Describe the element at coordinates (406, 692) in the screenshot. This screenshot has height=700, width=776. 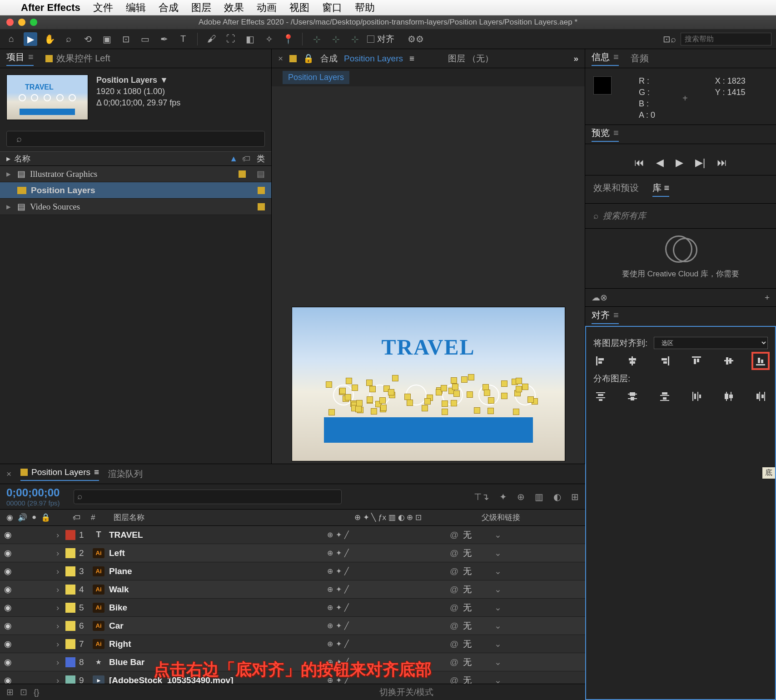
I see `switch-mode-label: 切换开关/模式` at that location.